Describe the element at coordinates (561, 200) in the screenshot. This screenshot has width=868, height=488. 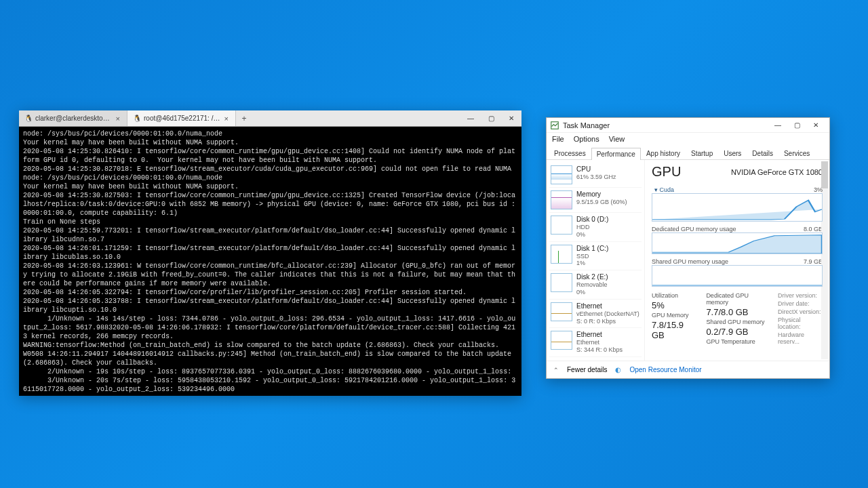
I see `memory-sparkline-icon` at that location.